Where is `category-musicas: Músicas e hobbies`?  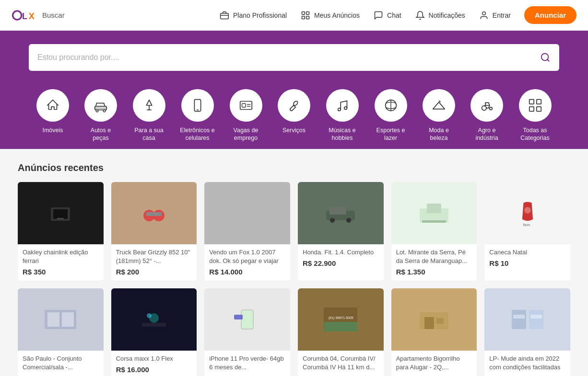 category-musicas: Músicas e hobbies is located at coordinates (342, 117).